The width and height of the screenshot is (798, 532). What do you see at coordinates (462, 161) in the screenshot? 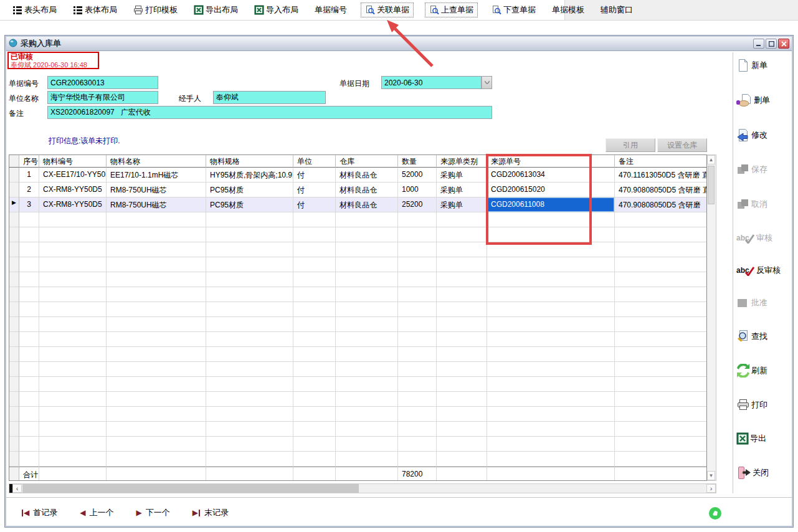
I see `column-header: 来源单类别` at bounding box center [462, 161].